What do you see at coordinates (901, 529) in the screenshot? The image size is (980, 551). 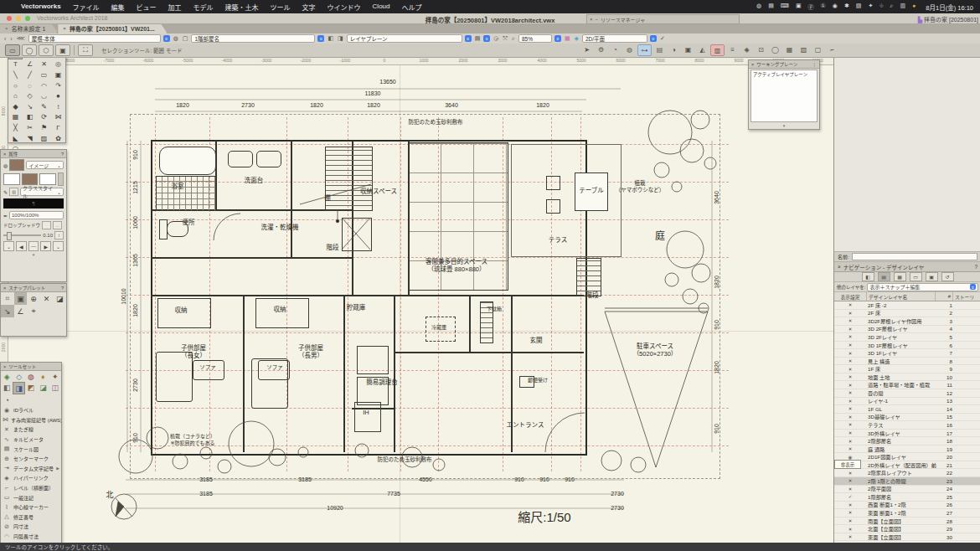 I see `layer-name: 北面【立面図】` at bounding box center [901, 529].